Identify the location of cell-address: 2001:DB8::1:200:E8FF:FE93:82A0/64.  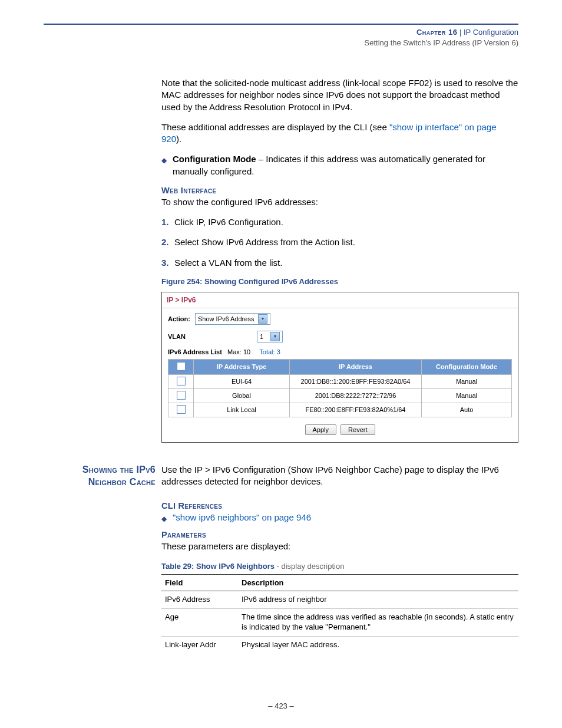
(356, 381).